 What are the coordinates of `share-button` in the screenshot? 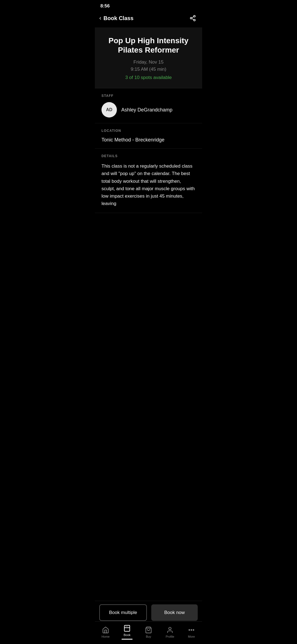 It's located at (193, 18).